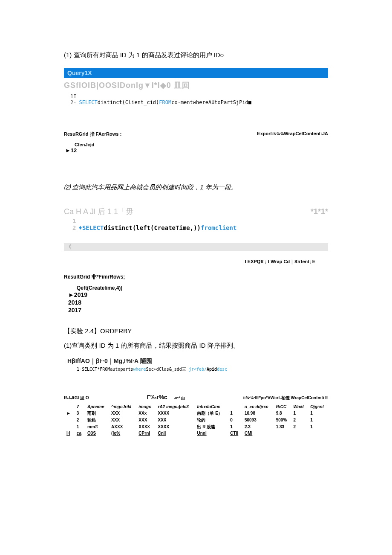 This screenshot has height=555, width=392. Describe the element at coordinates (196, 407) in the screenshot. I see `table-header-row: 7 Apname ^mgcJrikl imogc rA2 ınegc₀|nIc3…` at that location.